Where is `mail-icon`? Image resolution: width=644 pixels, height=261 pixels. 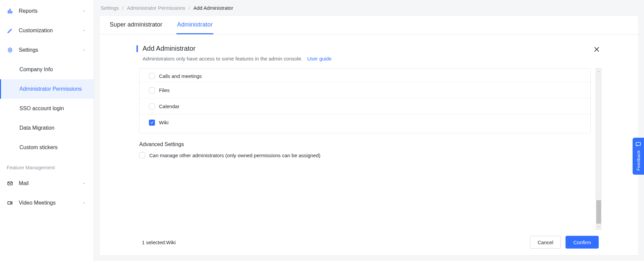
mail-icon is located at coordinates (10, 183).